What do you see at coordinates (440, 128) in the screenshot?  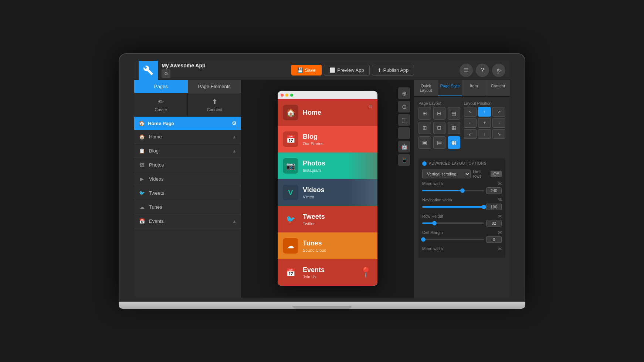 I see `layout-option-5: ⊟` at bounding box center [440, 128].